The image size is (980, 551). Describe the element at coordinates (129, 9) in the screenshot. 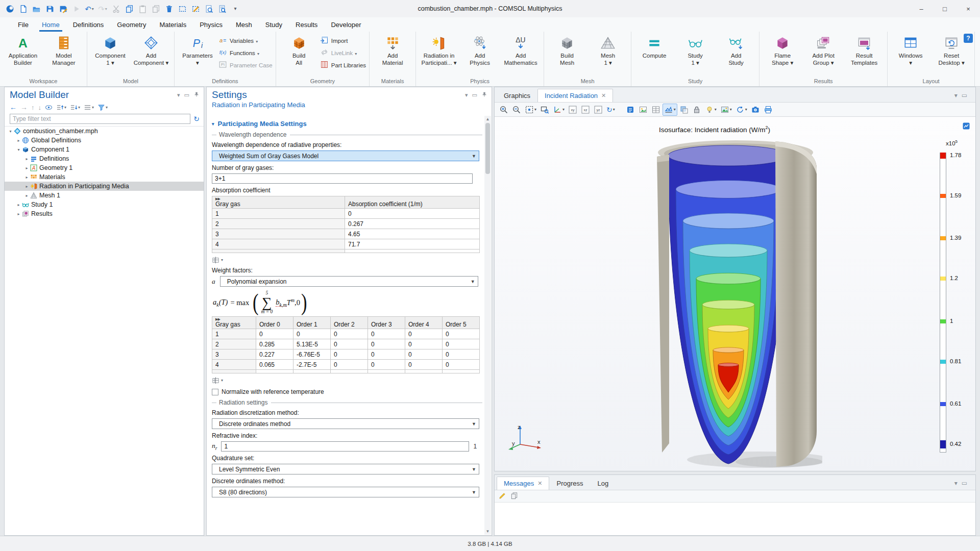

I see `copy-icon` at that location.